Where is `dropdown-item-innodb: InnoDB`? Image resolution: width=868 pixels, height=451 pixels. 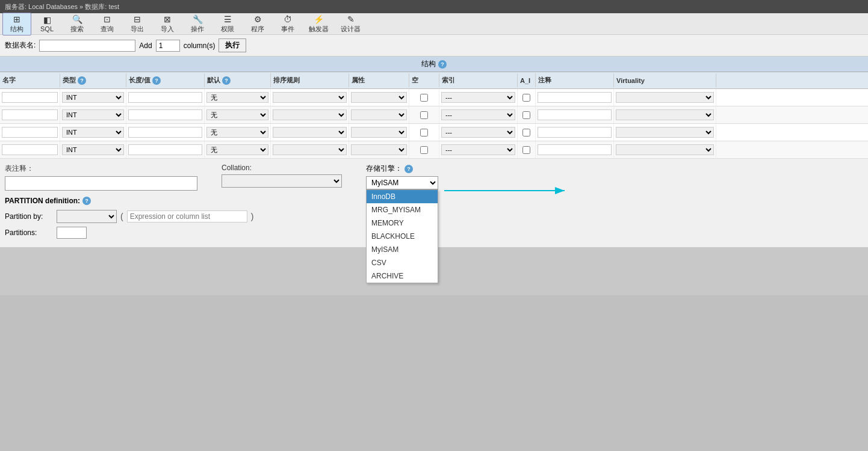 dropdown-item-innodb: InnoDB is located at coordinates (402, 197).